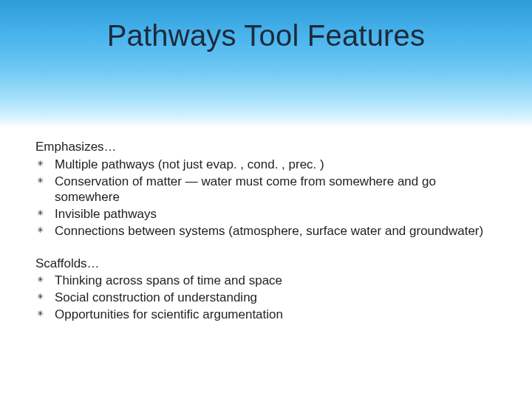 Image resolution: width=532 pixels, height=399 pixels. Describe the element at coordinates (273, 298) in the screenshot. I see `list-item: Social construction of understanding` at that location.